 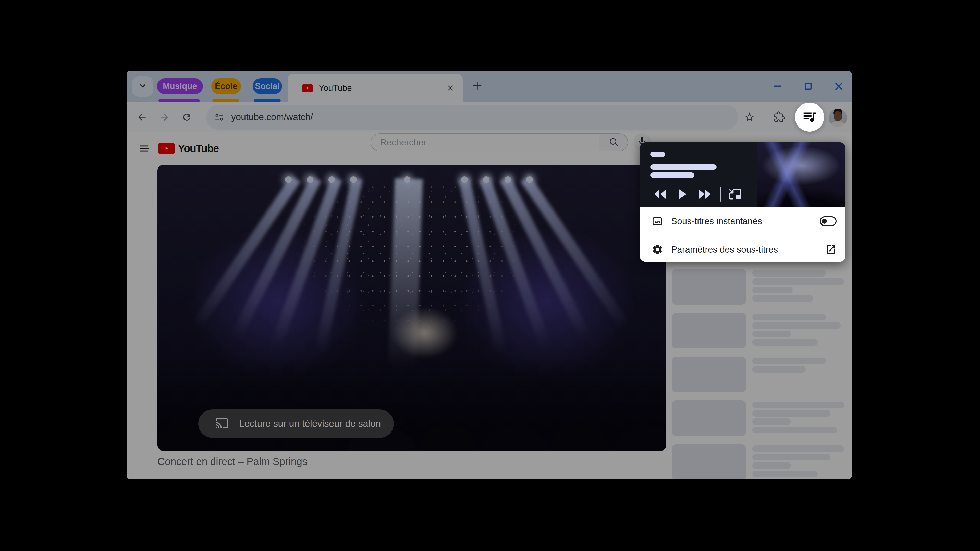 I want to click on play-button, so click(x=682, y=194).